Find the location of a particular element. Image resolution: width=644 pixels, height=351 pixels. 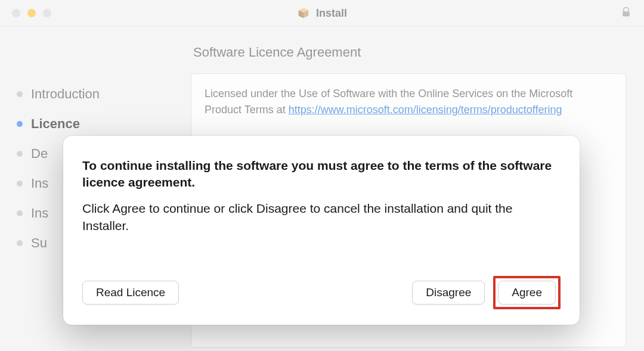

dialog-body-text: Click Agree to continue or click Disagre… is located at coordinates (321, 217).